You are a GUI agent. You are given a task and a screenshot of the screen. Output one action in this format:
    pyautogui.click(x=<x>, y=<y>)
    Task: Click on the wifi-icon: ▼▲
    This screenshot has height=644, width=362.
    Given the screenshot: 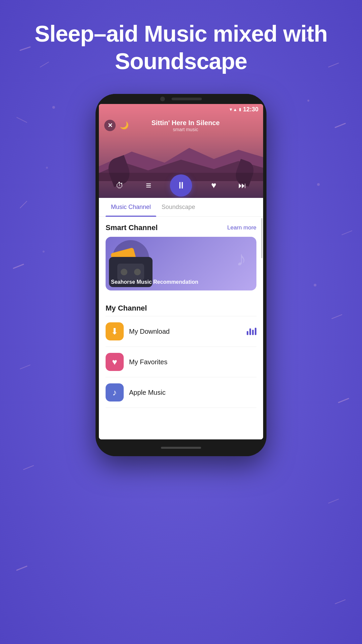 What is the action you would take?
    pyautogui.click(x=233, y=109)
    